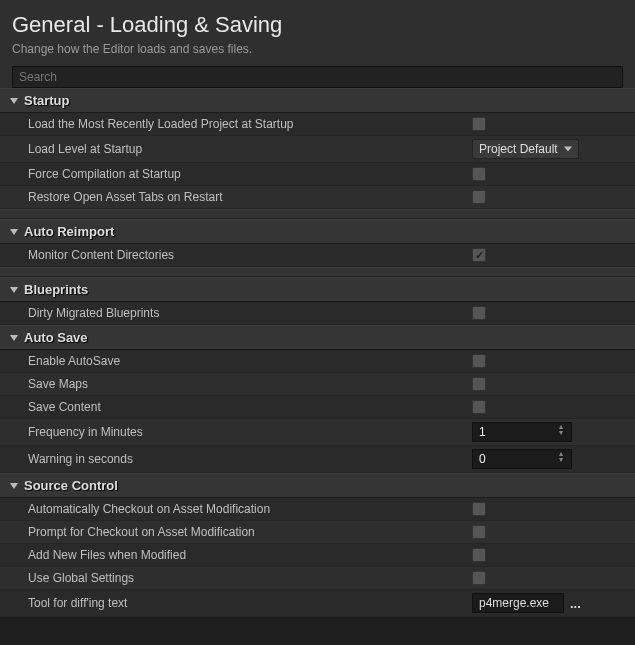  Describe the element at coordinates (479, 578) in the screenshot. I see `checkbox-global` at that location.